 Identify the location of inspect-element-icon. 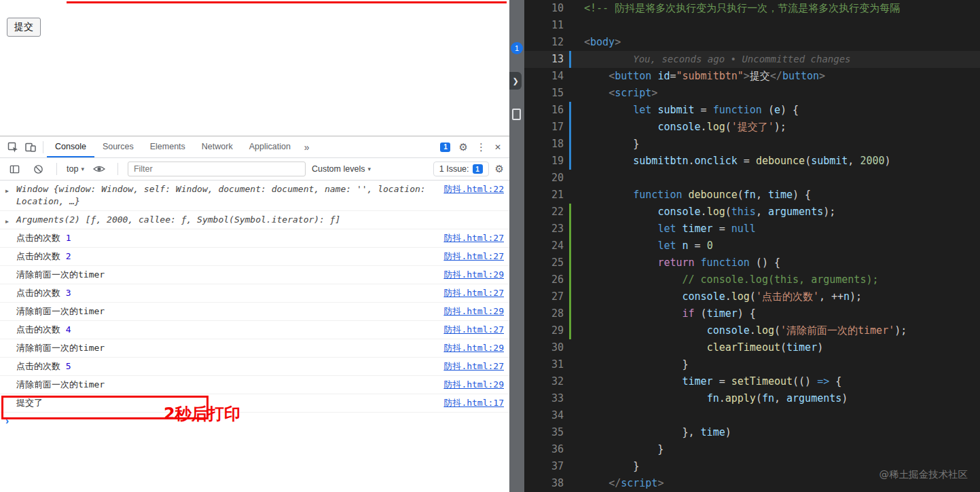
(13, 147).